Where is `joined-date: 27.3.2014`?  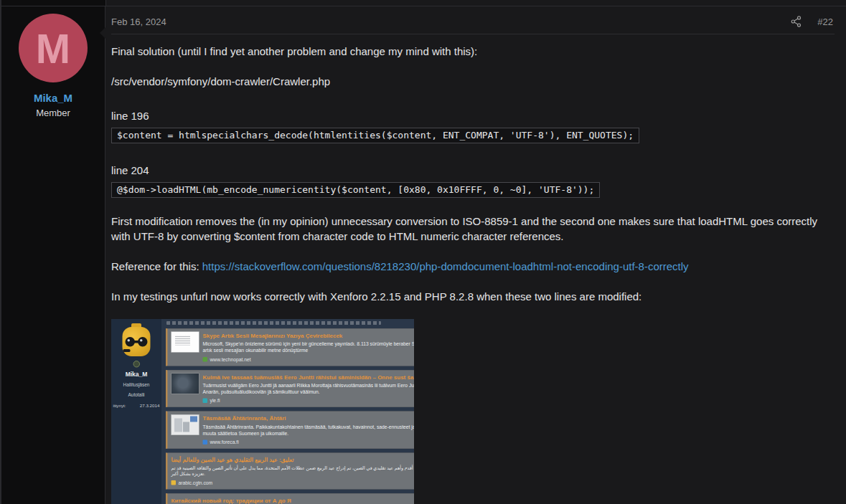
joined-date: 27.3.2014 is located at coordinates (150, 406).